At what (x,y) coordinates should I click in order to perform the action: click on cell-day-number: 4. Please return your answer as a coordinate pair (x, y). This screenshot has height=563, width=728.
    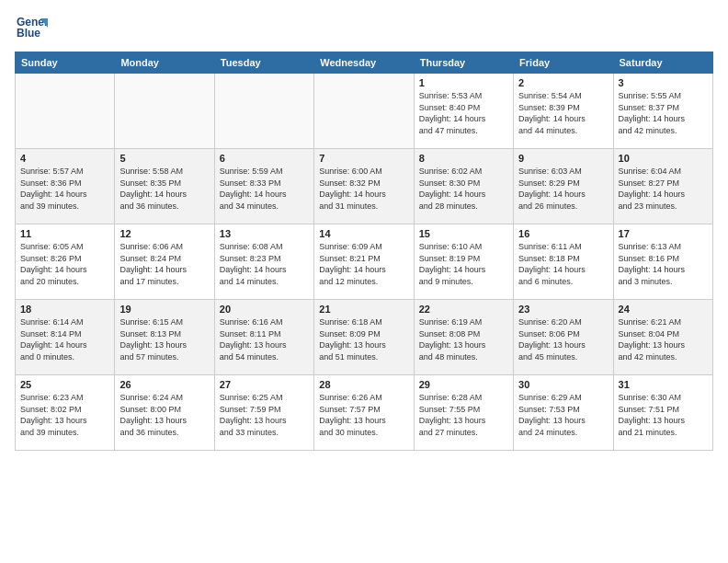
    Looking at the image, I should click on (64, 158).